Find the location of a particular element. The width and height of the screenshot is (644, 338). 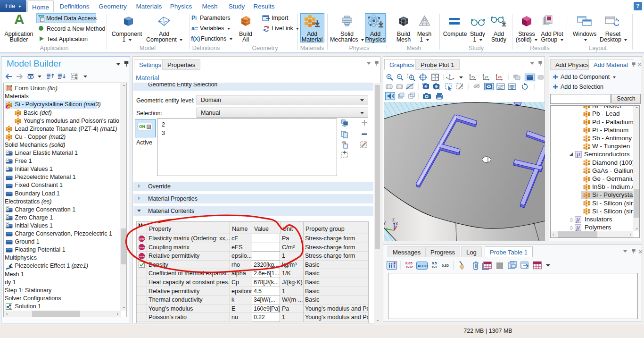

svg-text: z is located at coordinates (393, 220).